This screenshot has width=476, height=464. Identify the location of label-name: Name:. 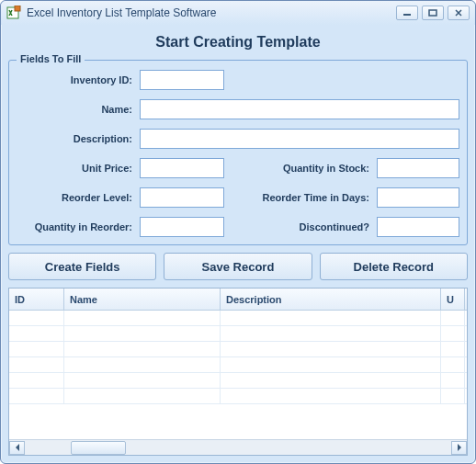
(75, 109).